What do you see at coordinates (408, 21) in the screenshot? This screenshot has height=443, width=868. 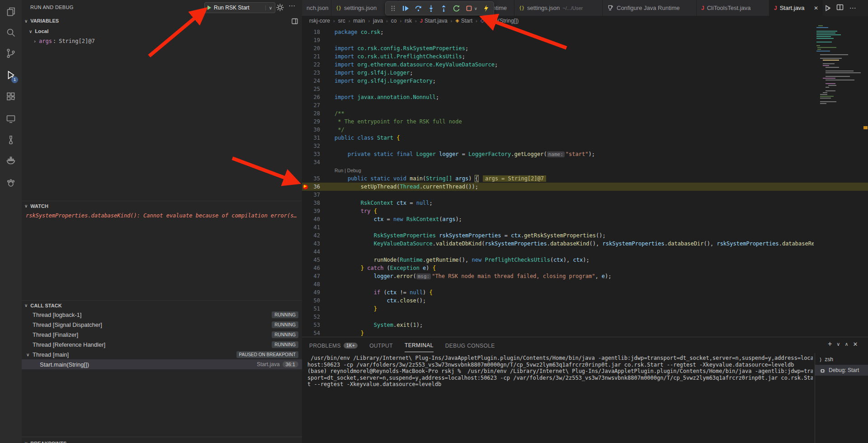 I see `breadcrumb-item: rsk` at bounding box center [408, 21].